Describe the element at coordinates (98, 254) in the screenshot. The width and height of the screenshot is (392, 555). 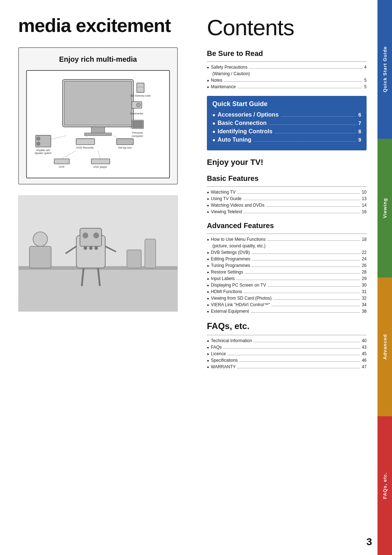
I see `bottom-illustration-area` at that location.